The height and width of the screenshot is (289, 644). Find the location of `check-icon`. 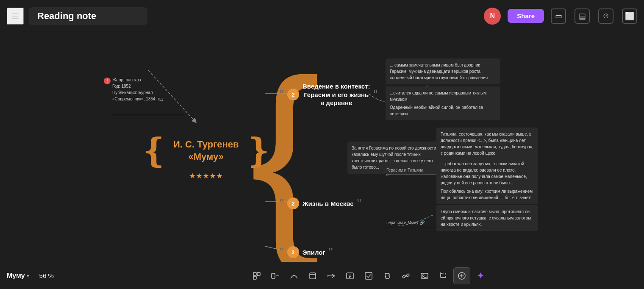

check-icon is located at coordinates (369, 276).